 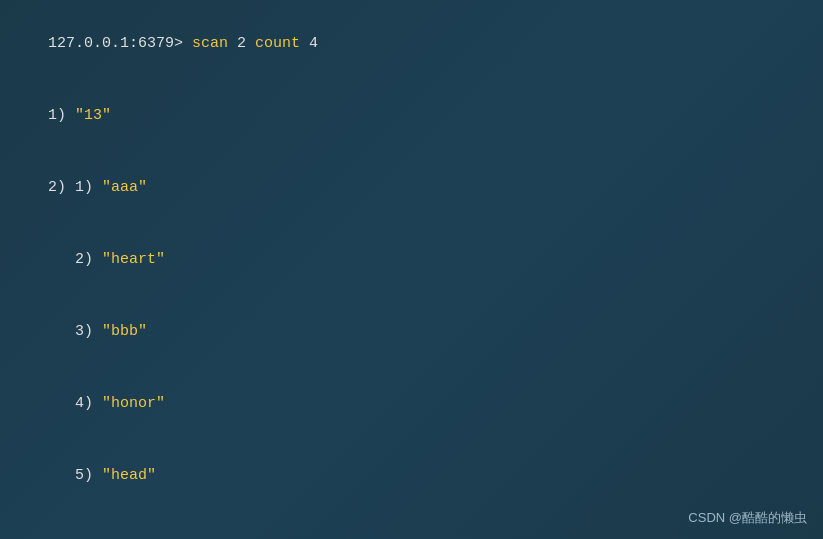 What do you see at coordinates (75, 476) in the screenshot?
I see `result-index: 5)` at bounding box center [75, 476].